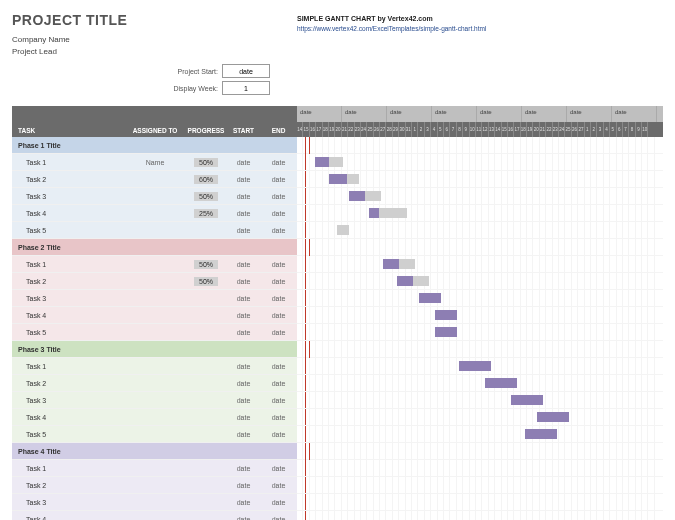 This screenshot has height=520, width=675. I want to click on display-week-input, so click(246, 88).